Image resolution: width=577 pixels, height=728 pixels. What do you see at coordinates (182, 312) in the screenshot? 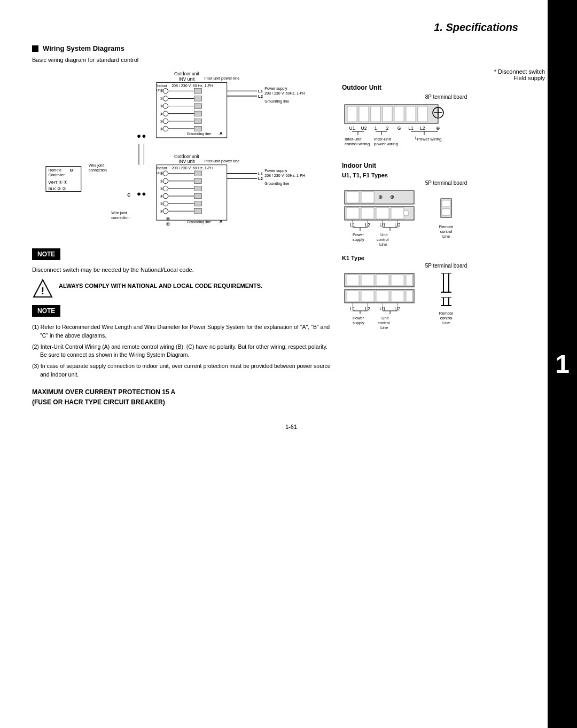
I see `note-box-2: NOTE` at bounding box center [182, 312].